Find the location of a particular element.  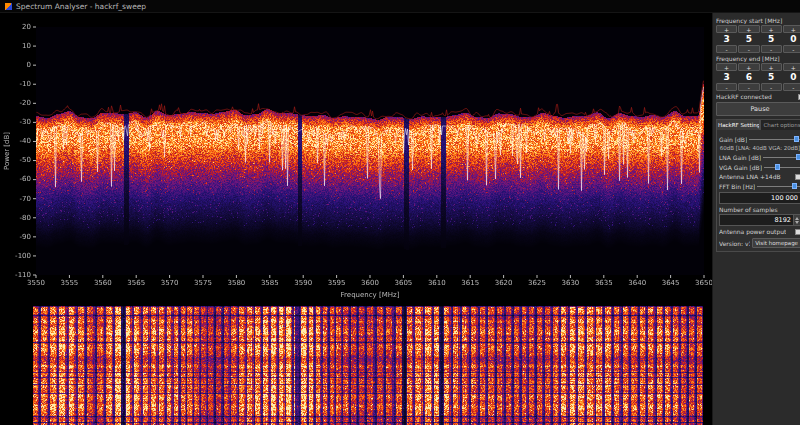

lna-slider-handle is located at coordinates (798, 157).